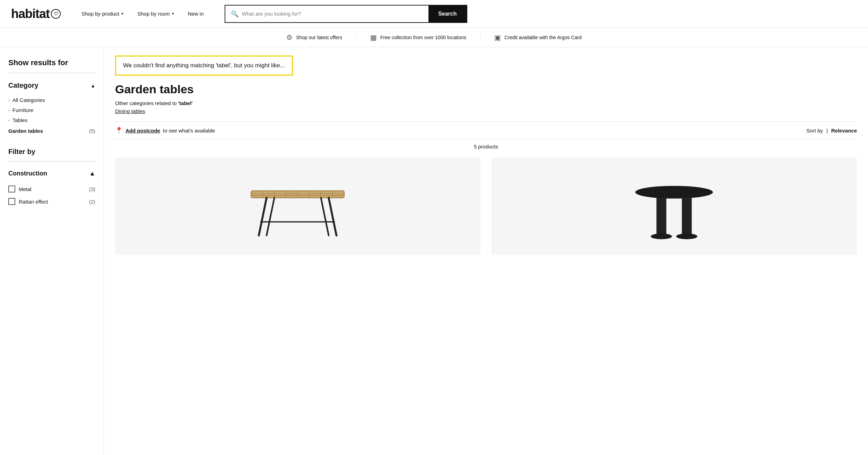 This screenshot has width=868, height=455. What do you see at coordinates (143, 14) in the screenshot?
I see `main-nav: Shop by product ▾ Shop by room ▾ New in` at bounding box center [143, 14].